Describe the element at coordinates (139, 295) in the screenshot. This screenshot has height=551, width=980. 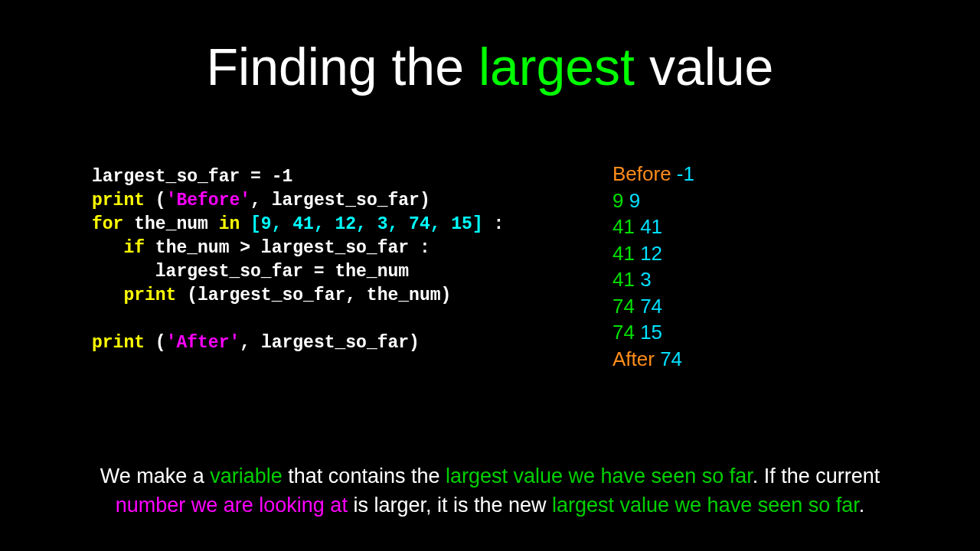
I see `code-l6-print: print` at that location.